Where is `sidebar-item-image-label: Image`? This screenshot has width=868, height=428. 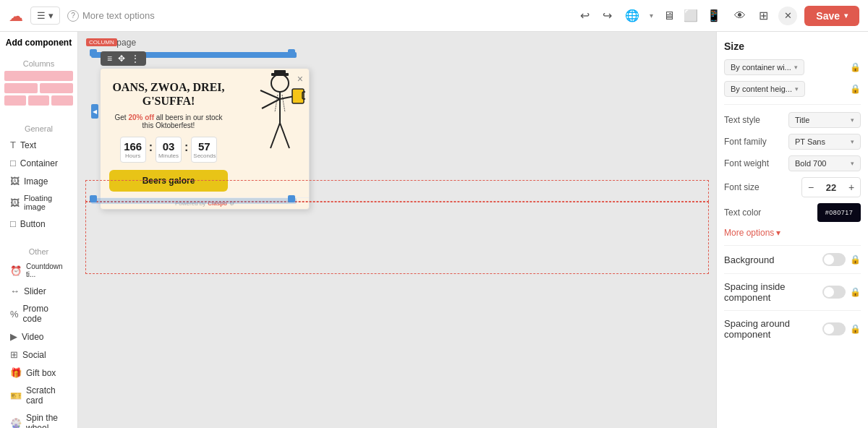
sidebar-item-image-label: Image is located at coordinates (36, 181).